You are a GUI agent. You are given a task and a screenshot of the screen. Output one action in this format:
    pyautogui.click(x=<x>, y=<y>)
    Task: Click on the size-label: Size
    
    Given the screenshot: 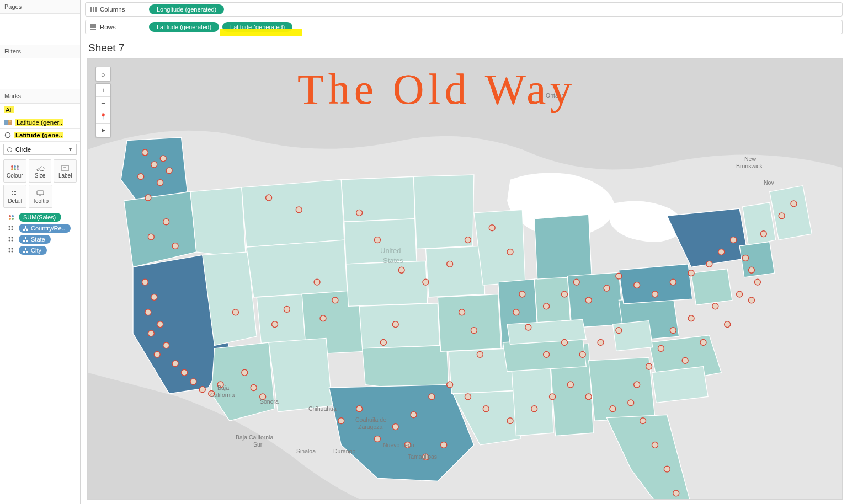 What is the action you would take?
    pyautogui.click(x=40, y=175)
    